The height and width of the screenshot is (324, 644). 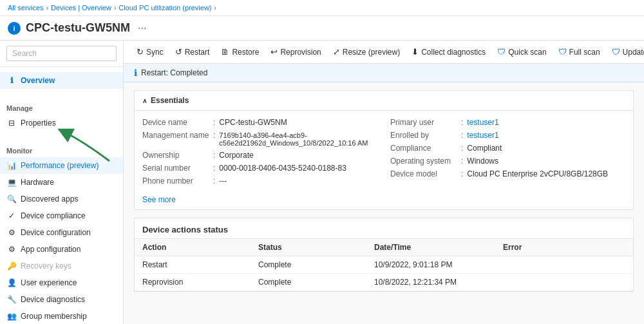 I want to click on essentials-left-column: Device name : CPC-testu-GW5NM Management…, so click(x=260, y=152).